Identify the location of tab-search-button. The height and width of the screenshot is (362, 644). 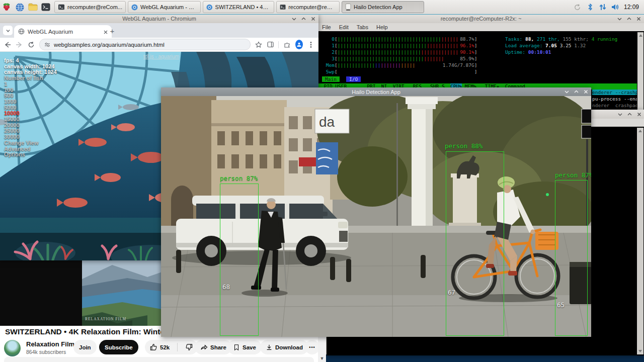
(8, 30).